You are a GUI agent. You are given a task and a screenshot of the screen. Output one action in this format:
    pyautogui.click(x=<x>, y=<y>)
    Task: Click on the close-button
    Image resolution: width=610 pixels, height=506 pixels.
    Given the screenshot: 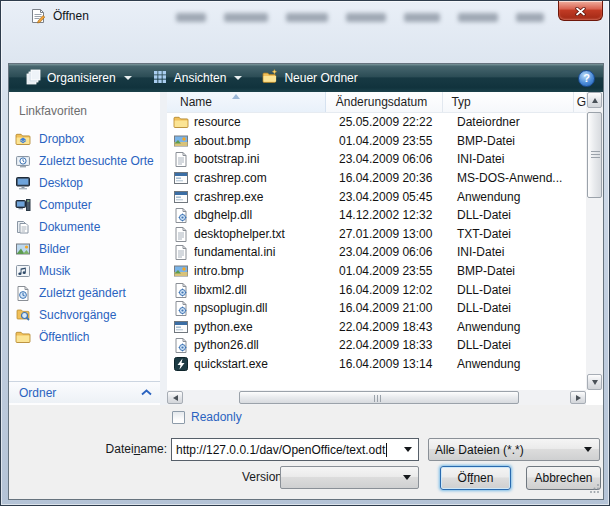 What is the action you would take?
    pyautogui.click(x=580, y=11)
    